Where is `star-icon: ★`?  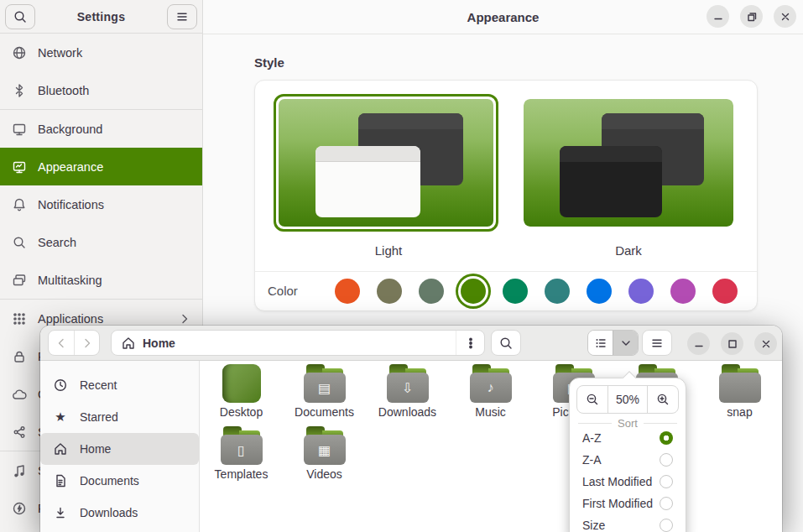 star-icon: ★ is located at coordinates (60, 417).